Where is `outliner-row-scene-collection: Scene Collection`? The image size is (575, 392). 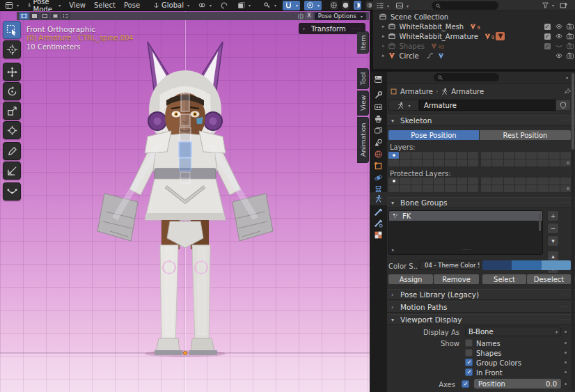 outliner-row-scene-collection: Scene Collection is located at coordinates (474, 17).